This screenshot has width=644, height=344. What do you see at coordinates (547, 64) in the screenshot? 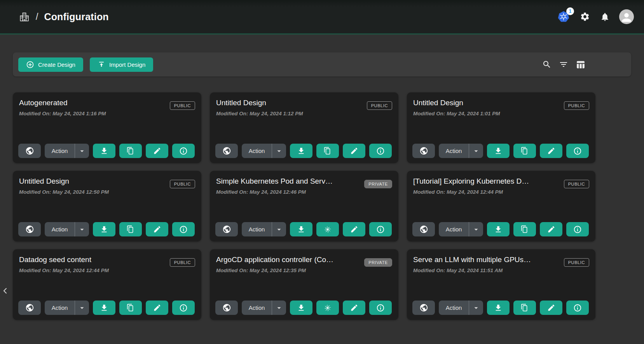
I see `search-icon` at bounding box center [547, 64].